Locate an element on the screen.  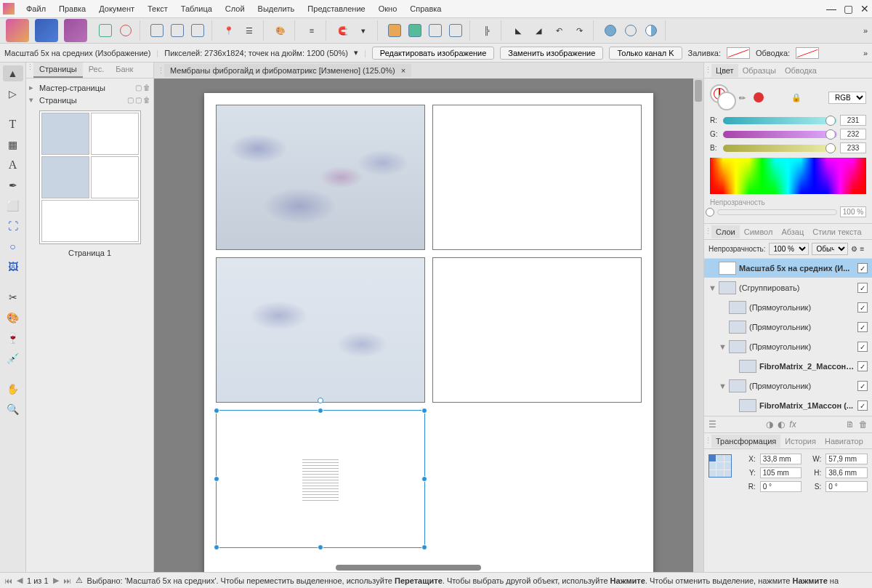
ellipse-tool: ○ is located at coordinates (13, 246).